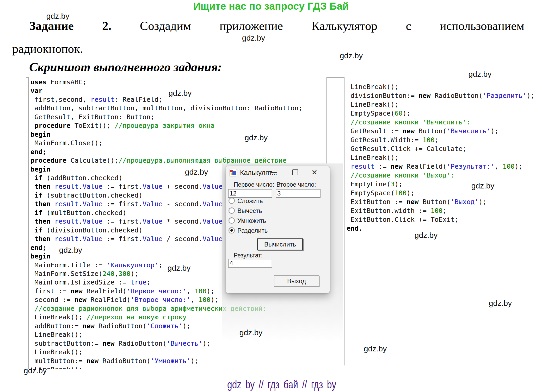 Image resolution: width=542 pixels, height=392 pixels. Describe the element at coordinates (444, 113) in the screenshot. I see `code-line: EmptySpace(60);` at that location.